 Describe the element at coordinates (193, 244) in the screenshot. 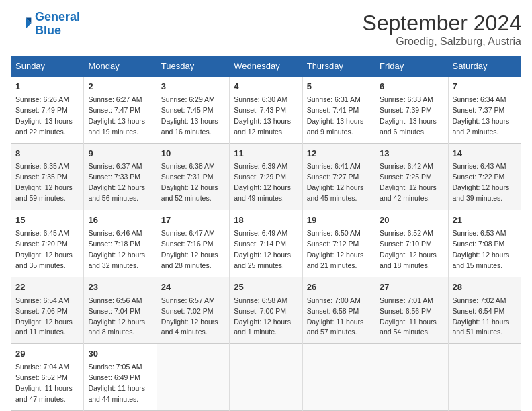

I see `day-cell: 17Sunrise: 6:47 AM Sunset: 7:16 PM Dayli…` at that location.